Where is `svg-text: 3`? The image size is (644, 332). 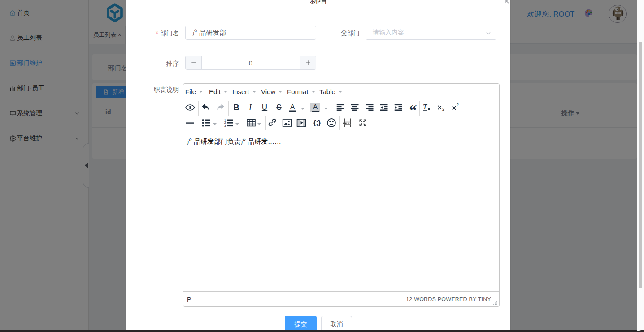
svg-text: 3 is located at coordinates (225, 125).